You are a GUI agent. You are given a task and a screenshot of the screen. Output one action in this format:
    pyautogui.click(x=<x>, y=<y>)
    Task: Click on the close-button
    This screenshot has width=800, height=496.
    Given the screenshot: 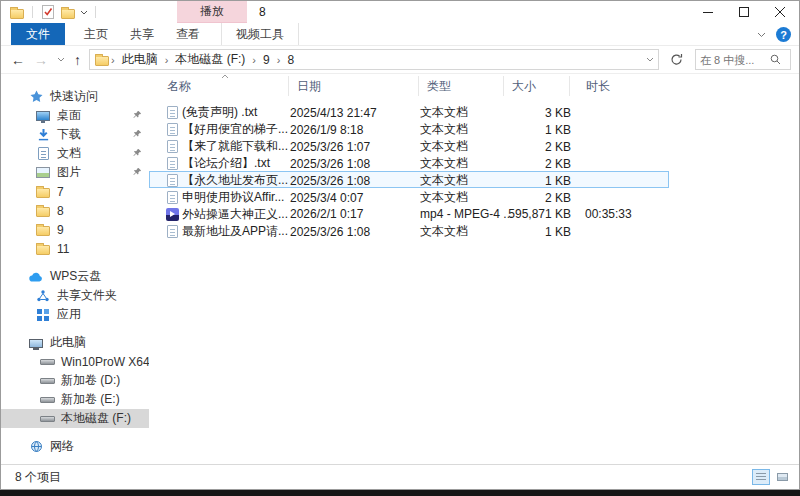 What is the action you would take?
    pyautogui.click(x=780, y=12)
    